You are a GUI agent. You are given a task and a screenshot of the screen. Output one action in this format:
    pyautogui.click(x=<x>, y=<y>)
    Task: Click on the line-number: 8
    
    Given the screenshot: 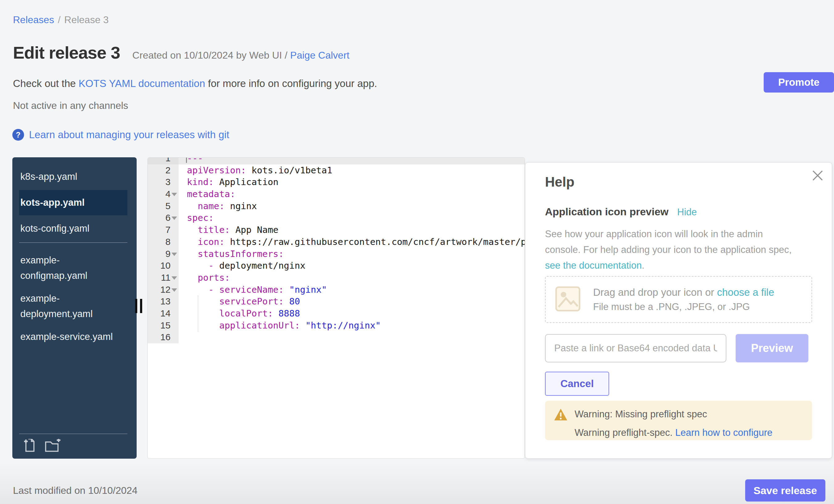 What is the action you would take?
    pyautogui.click(x=163, y=242)
    